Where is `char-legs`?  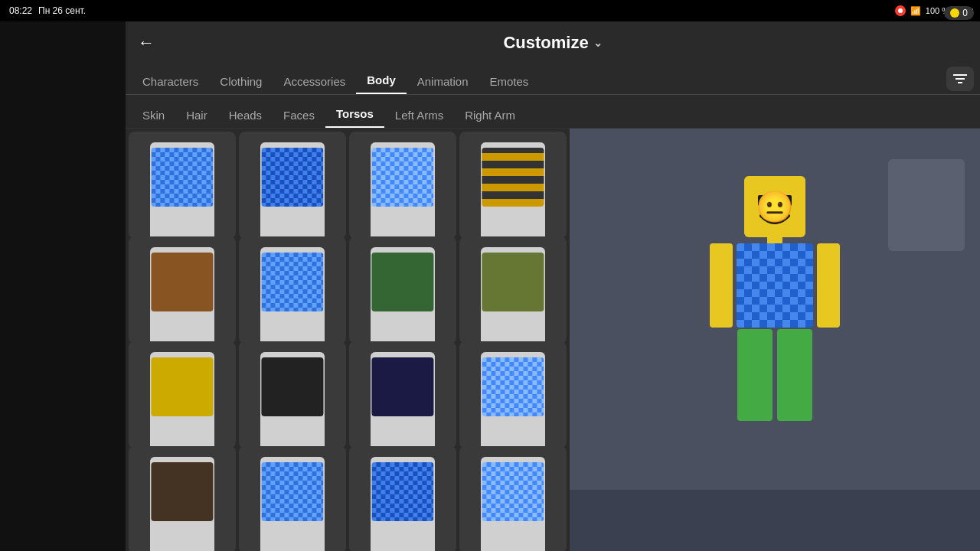 char-legs is located at coordinates (775, 375).